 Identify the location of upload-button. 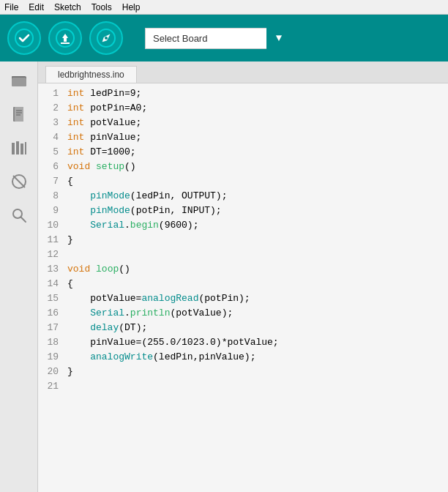
(65, 38).